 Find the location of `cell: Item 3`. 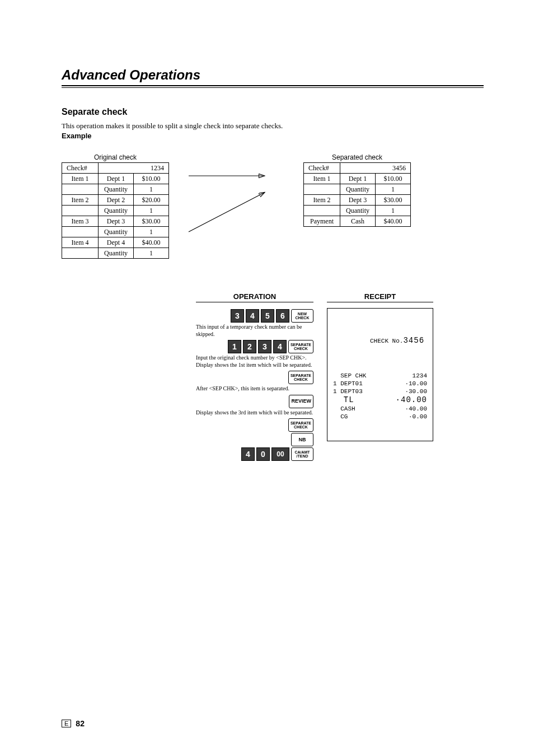

cell: Item 3 is located at coordinates (81, 222).